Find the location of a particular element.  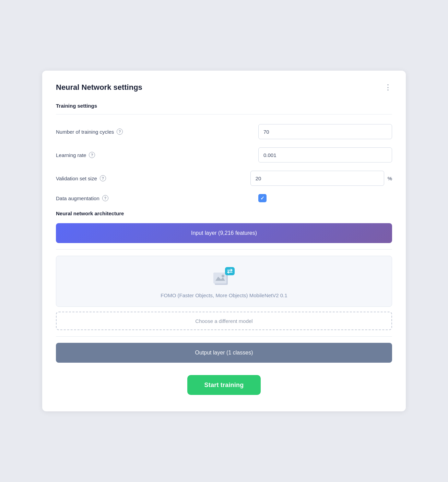

more-options-icon: ⋮ is located at coordinates (388, 87).